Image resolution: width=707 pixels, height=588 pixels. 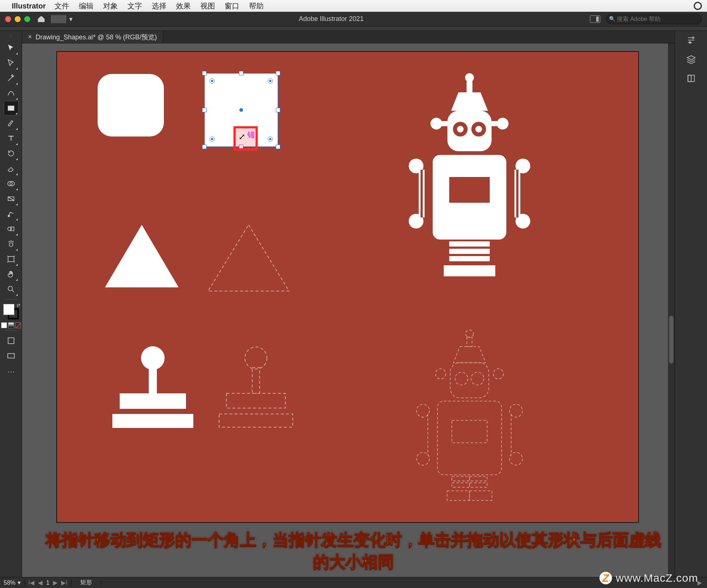 I want to click on menu-help: 帮助, so click(x=256, y=6).